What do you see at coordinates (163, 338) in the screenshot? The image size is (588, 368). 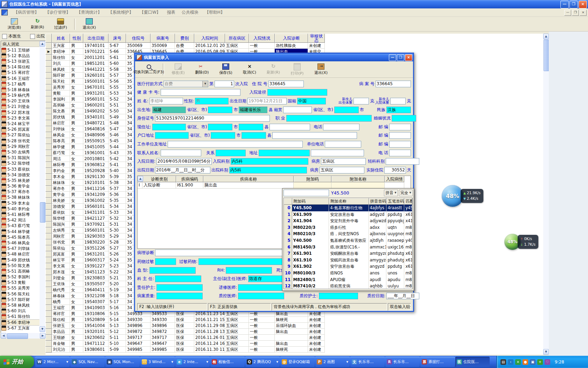 I see `table-cell: 349717` at bounding box center [163, 338].